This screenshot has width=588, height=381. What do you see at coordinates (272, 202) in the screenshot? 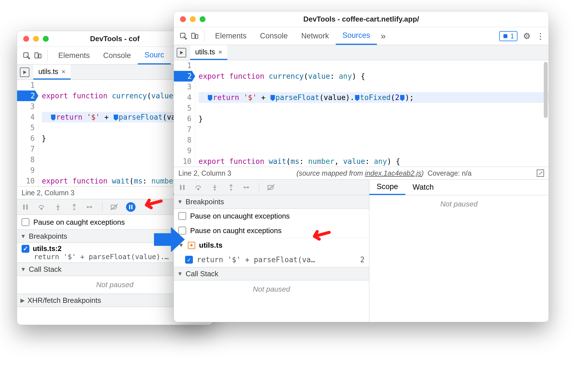
I see `breakpoints-header: ▼Breakpoints` at bounding box center [272, 202].